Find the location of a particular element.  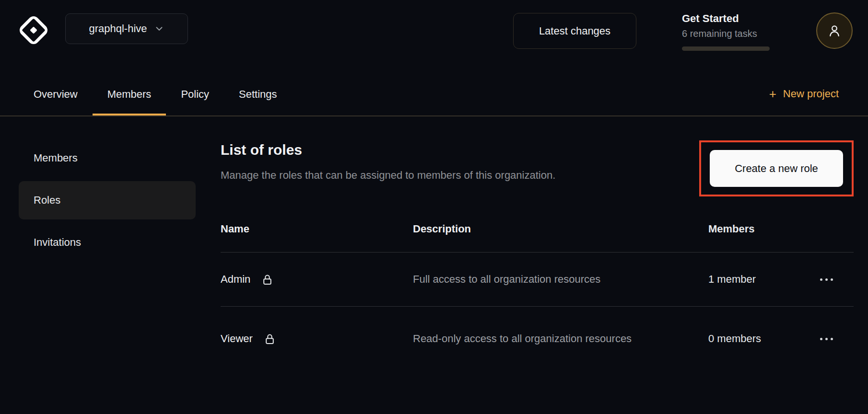

hive-logo is located at coordinates (34, 30).